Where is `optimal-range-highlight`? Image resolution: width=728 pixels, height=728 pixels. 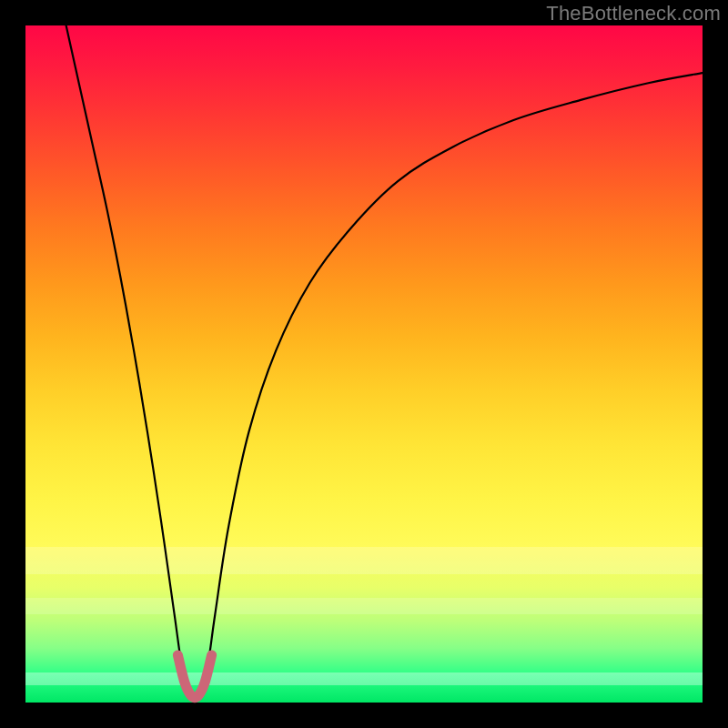 optimal-range-highlight is located at coordinates (195, 677).